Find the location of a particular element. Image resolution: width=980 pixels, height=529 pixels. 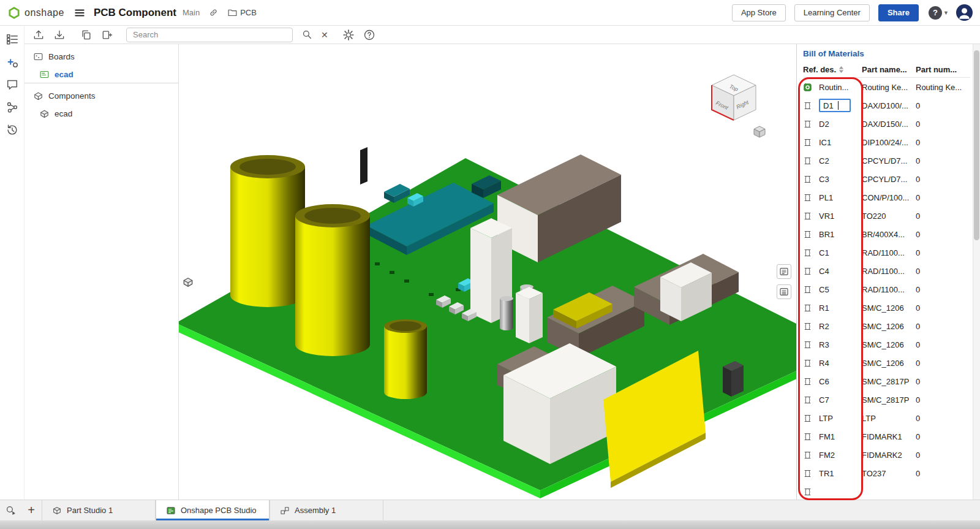

bom-row: R1 SM/C_1206 0 is located at coordinates (887, 308).